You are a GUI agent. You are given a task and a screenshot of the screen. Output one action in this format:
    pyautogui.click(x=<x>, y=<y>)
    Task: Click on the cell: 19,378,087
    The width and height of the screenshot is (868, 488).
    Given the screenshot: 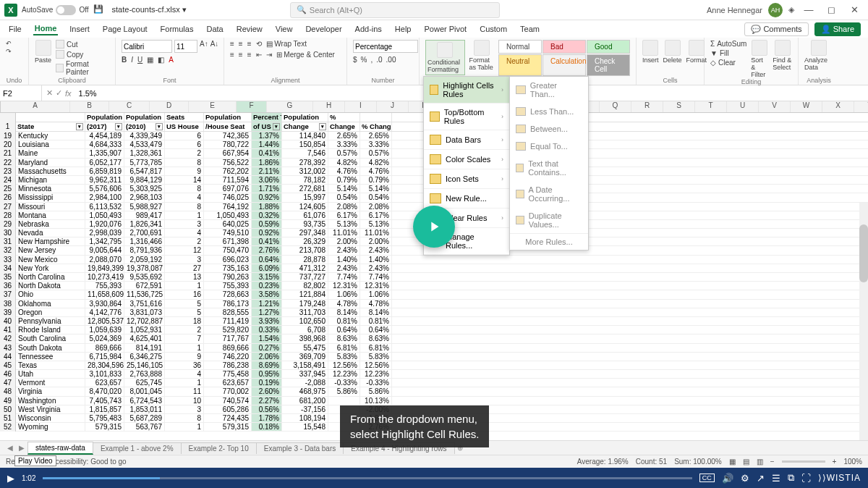 What is the action you would take?
    pyautogui.click(x=145, y=268)
    